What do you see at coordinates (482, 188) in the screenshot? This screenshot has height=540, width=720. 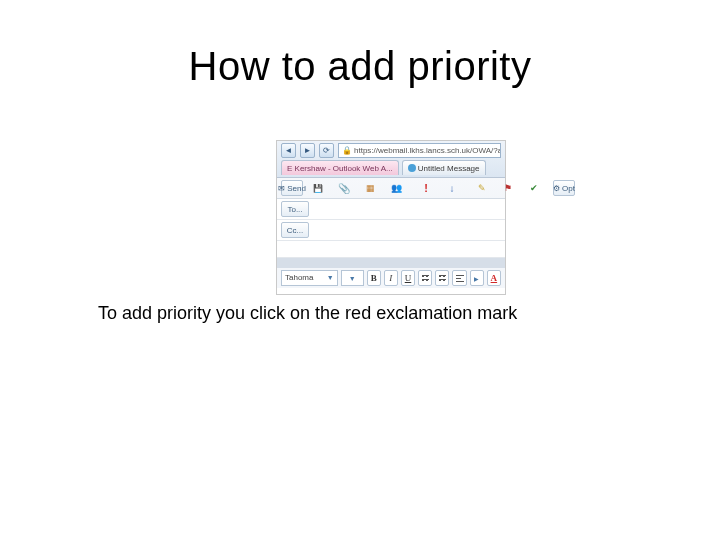 I see `signature-button: ✎` at bounding box center [482, 188].